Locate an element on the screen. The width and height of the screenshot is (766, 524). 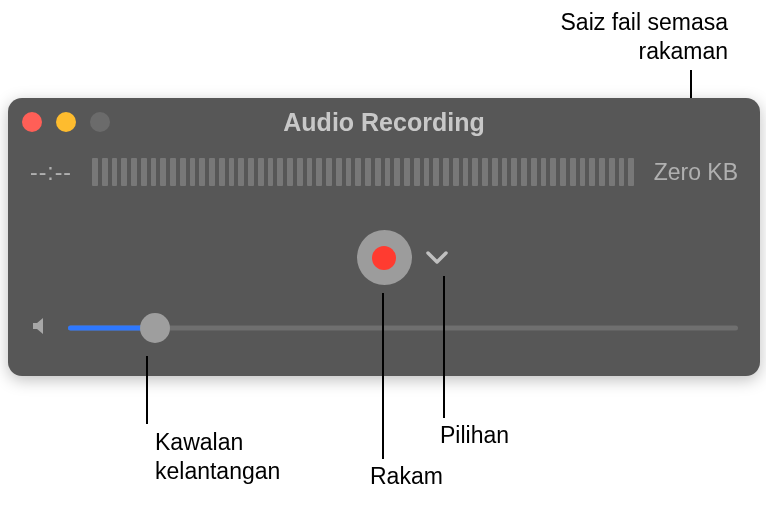
level-meter is located at coordinates (363, 172).